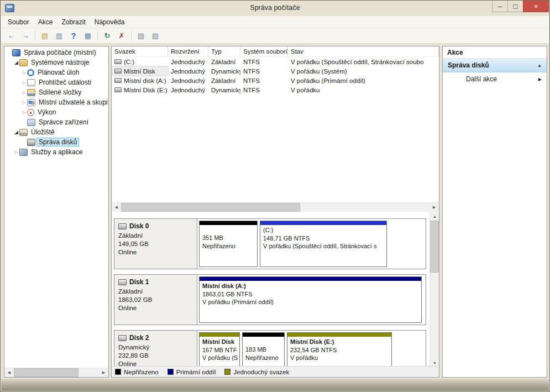 The width and height of the screenshot is (550, 392). I want to click on column-header-stav: Stav, so click(364, 51).